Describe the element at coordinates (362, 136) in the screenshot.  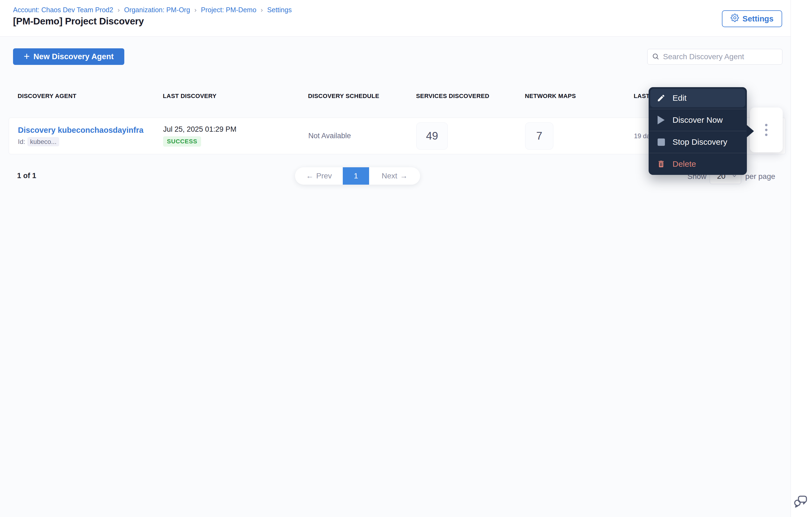
I see `cell-discovery-schedule: Not Available` at that location.